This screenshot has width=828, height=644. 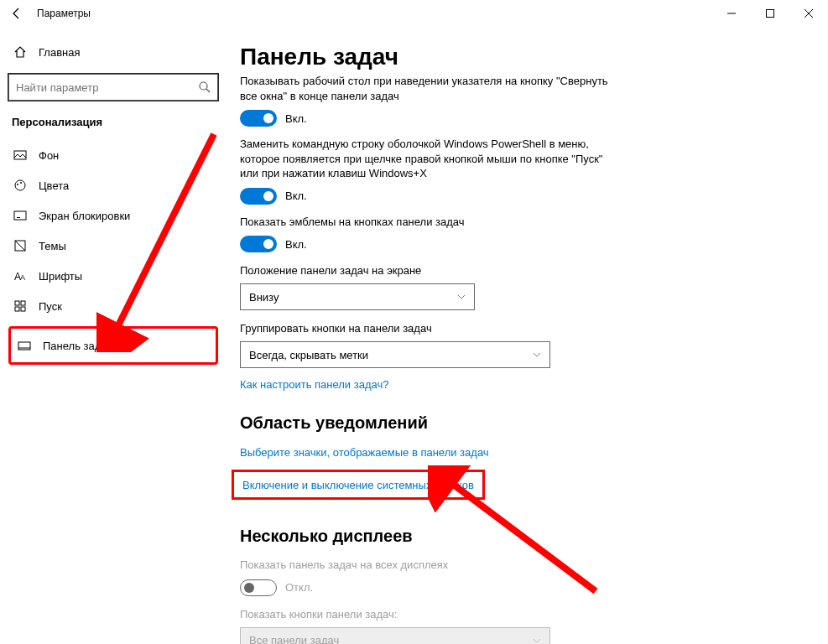 I want to click on toggle-powershell, so click(x=258, y=196).